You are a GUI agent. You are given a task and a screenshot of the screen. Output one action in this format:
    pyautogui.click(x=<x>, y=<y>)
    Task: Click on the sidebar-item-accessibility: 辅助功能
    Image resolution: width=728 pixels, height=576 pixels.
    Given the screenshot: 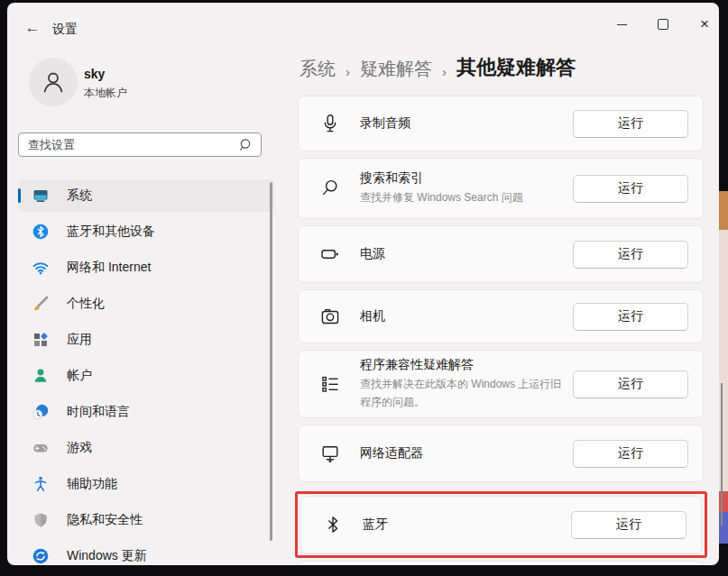 What is the action you would take?
    pyautogui.click(x=146, y=484)
    